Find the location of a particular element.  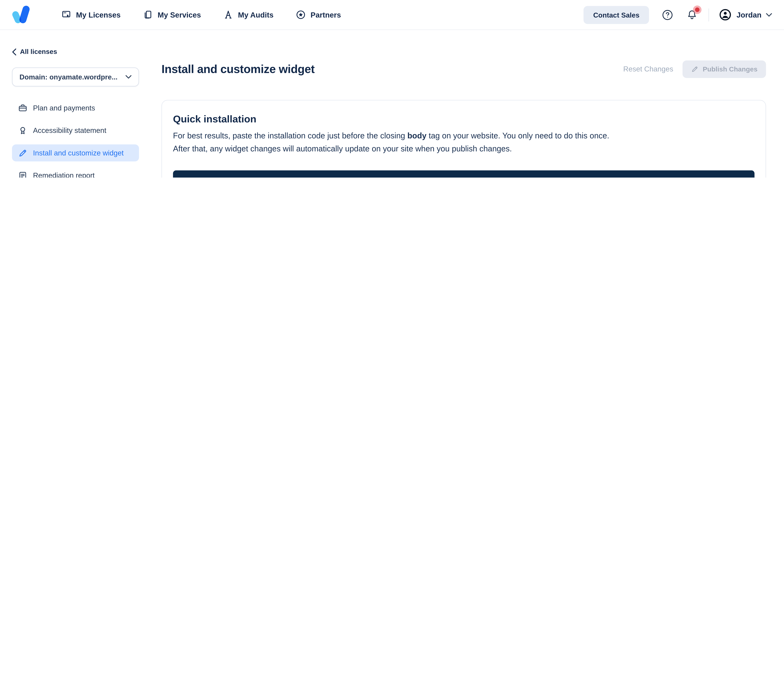

domain-selector: Domain: onyamate.wordpre... is located at coordinates (76, 77).